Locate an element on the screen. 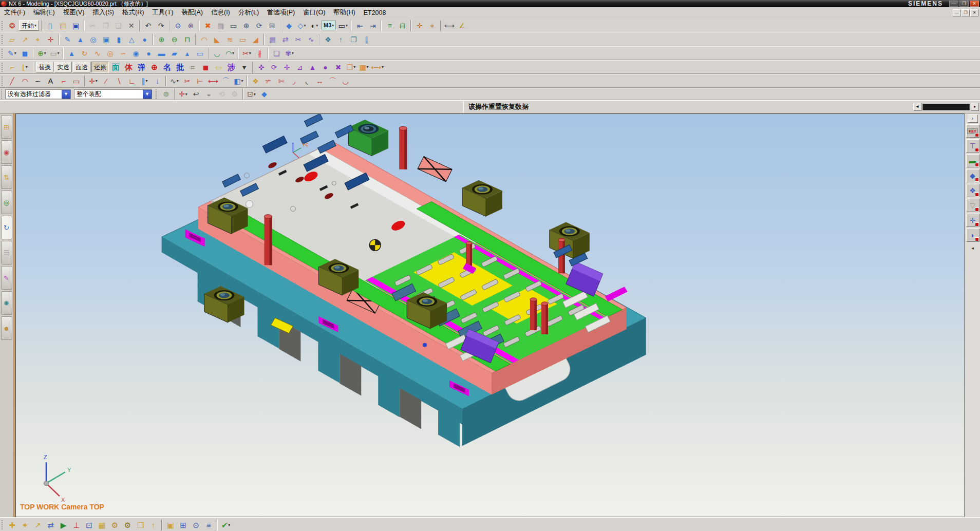 The height and width of the screenshot is (531, 980). background-color-icon-dropdown: ▾ is located at coordinates (347, 26).